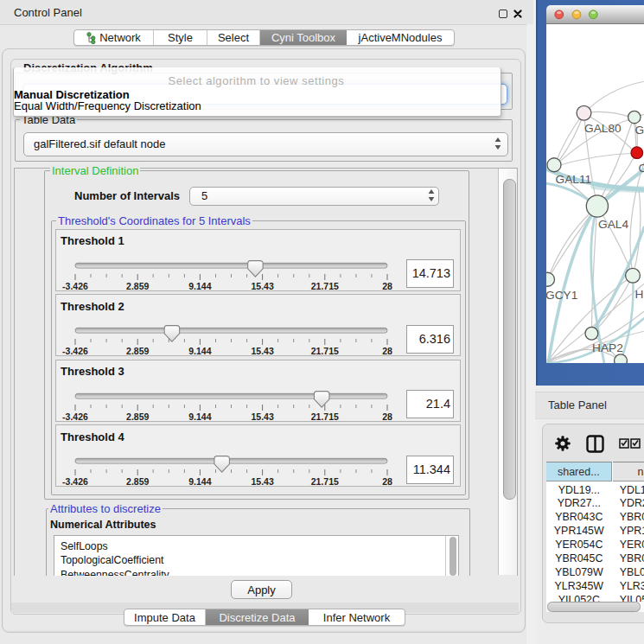  Describe the element at coordinates (608, 348) in the screenshot. I see `svg-text: HAP2` at that location.